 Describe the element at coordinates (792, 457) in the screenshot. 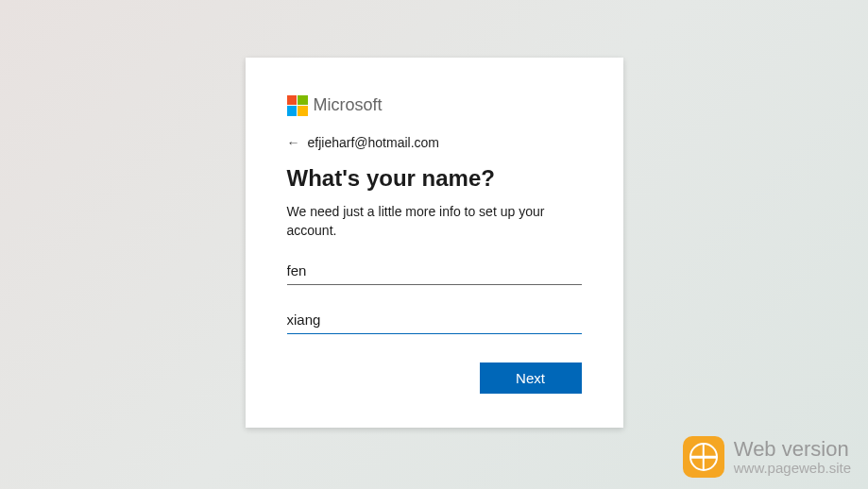

I see `watermark-text: Web version www.pageweb.site` at that location.